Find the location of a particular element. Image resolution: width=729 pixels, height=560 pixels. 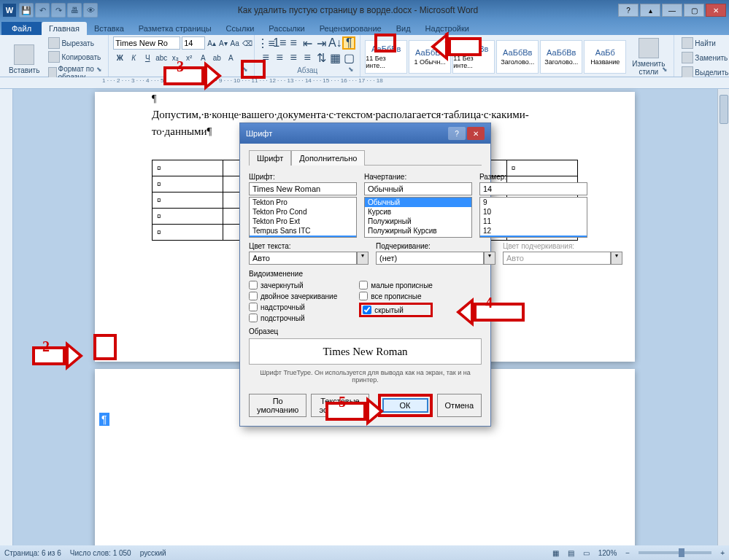

inc-indent-icon: ⇥ is located at coordinates (321, 43).